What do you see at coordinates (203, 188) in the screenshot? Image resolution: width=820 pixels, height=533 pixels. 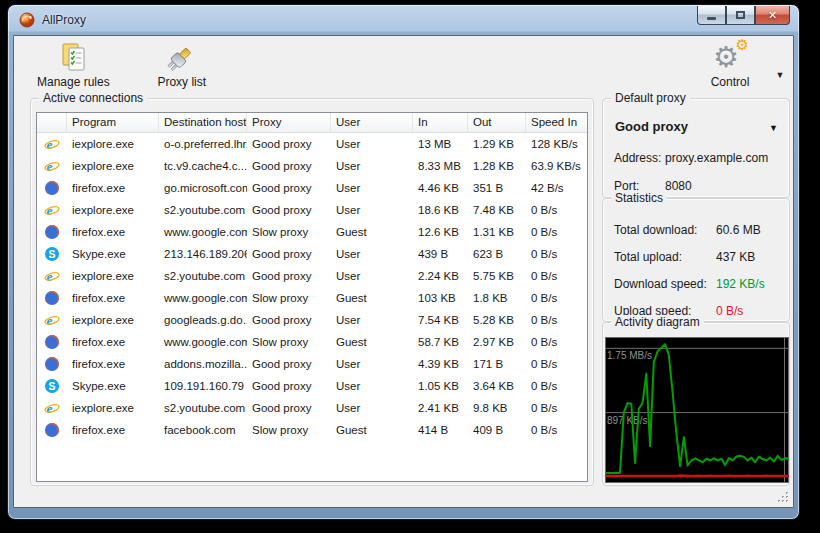 I see `destination-cell: go.microsoft.com` at bounding box center [203, 188].